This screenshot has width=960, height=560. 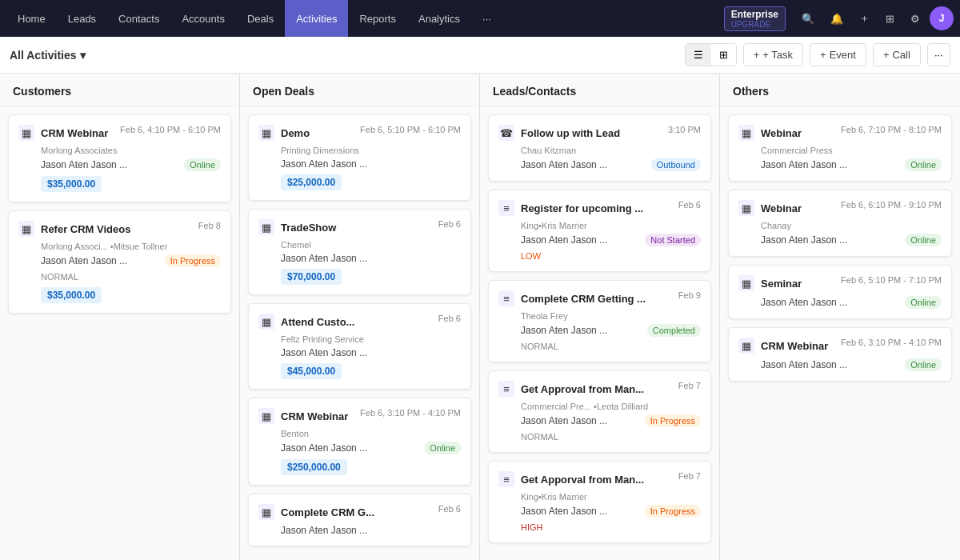 What do you see at coordinates (600, 226) in the screenshot?
I see `card-company: King•Kris Marrier` at bounding box center [600, 226].